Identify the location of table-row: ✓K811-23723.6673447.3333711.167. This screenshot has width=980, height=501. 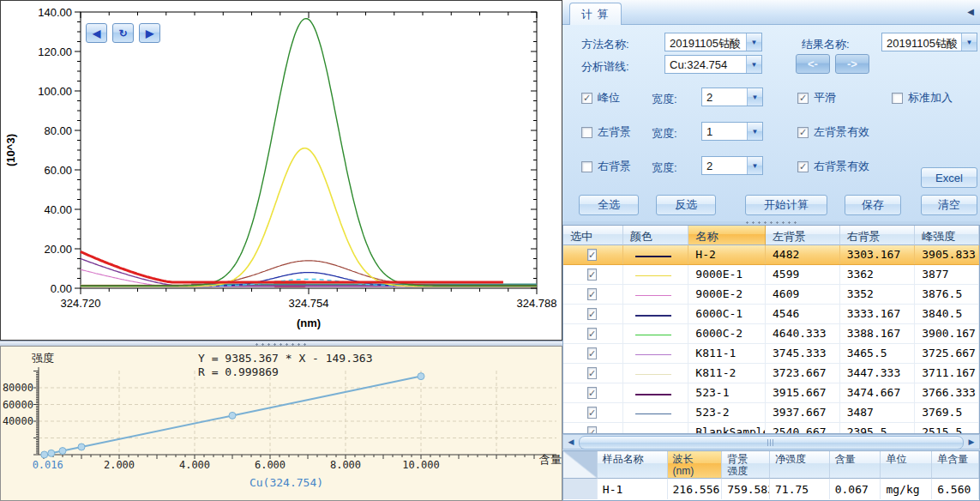
(772, 374).